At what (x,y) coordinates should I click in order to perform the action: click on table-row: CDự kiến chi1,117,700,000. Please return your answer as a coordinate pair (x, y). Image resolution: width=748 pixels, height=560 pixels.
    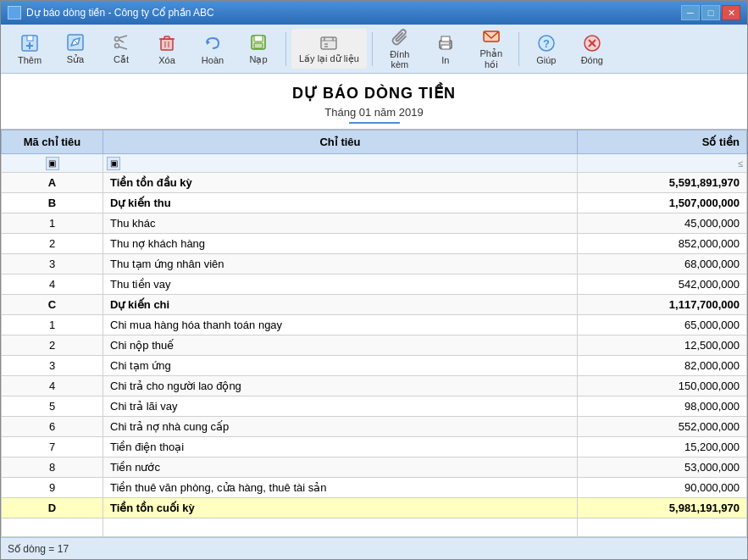
    Looking at the image, I should click on (374, 305).